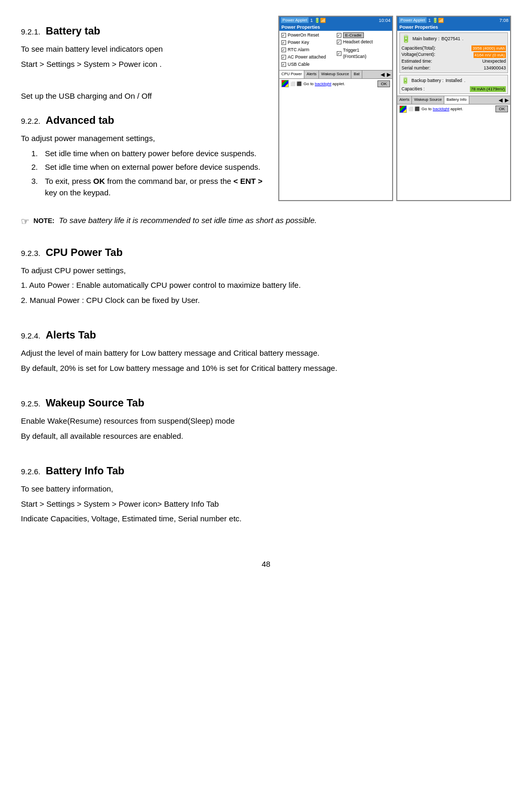 This screenshot has width=532, height=794. Describe the element at coordinates (292, 74) in the screenshot. I see `ds-left-tab-cpupower: CPU Power` at that location.